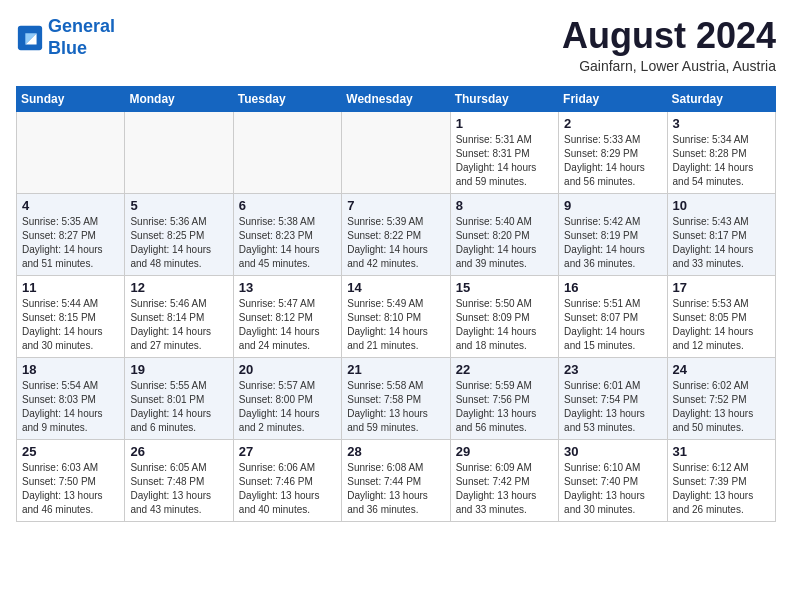 The width and height of the screenshot is (792, 612). Describe the element at coordinates (396, 325) in the screenshot. I see `day-info: Sunrise: 5:49 AM Sunset: 8:10 PM Dayligh…` at that location.